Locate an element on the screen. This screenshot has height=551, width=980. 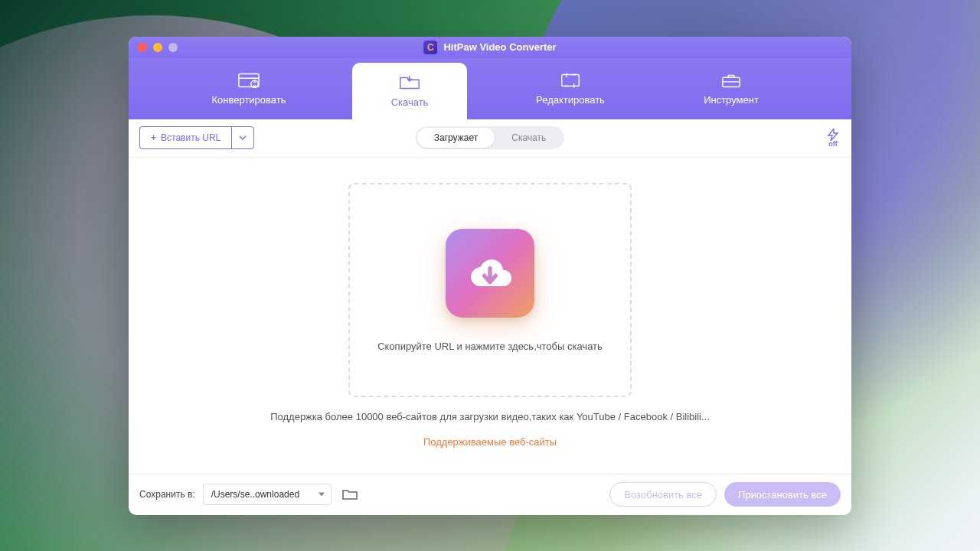
window-close-button is located at coordinates (142, 47).